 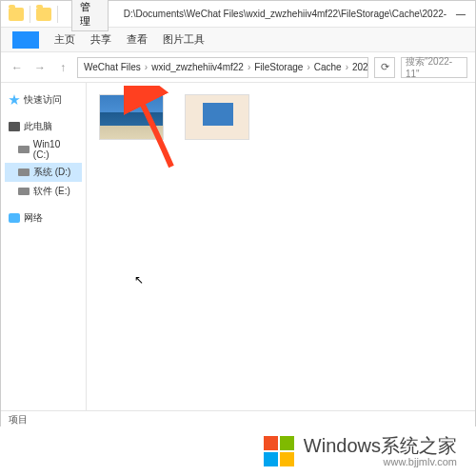 I want to click on sidebar-drive-e: 软件 (E:), so click(x=44, y=191).